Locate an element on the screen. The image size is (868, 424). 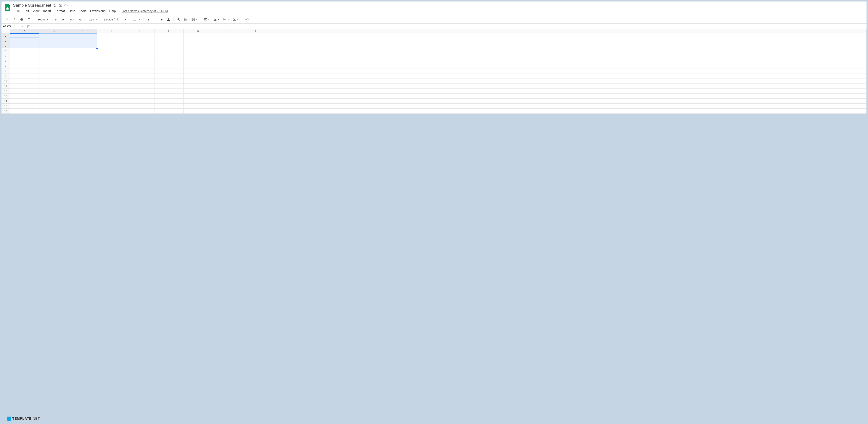
cell-C6 is located at coordinates (83, 61).